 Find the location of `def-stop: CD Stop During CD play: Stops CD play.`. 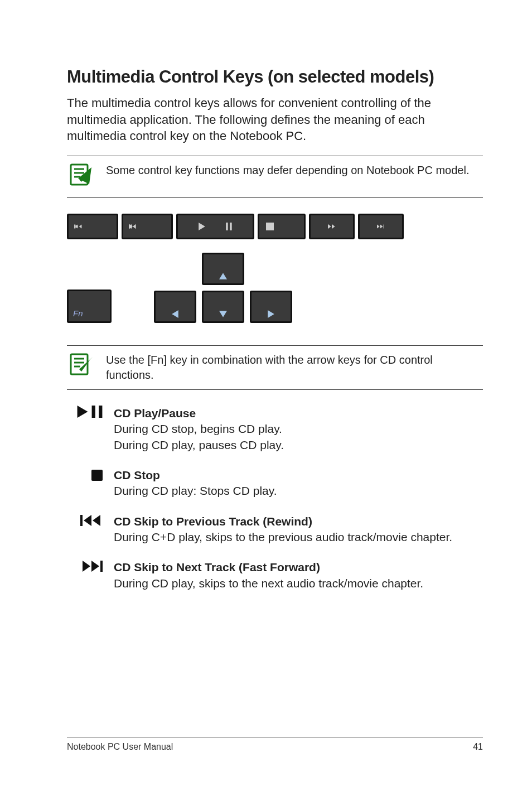

def-stop: CD Stop During CD play: Stops CD play. is located at coordinates (275, 483).